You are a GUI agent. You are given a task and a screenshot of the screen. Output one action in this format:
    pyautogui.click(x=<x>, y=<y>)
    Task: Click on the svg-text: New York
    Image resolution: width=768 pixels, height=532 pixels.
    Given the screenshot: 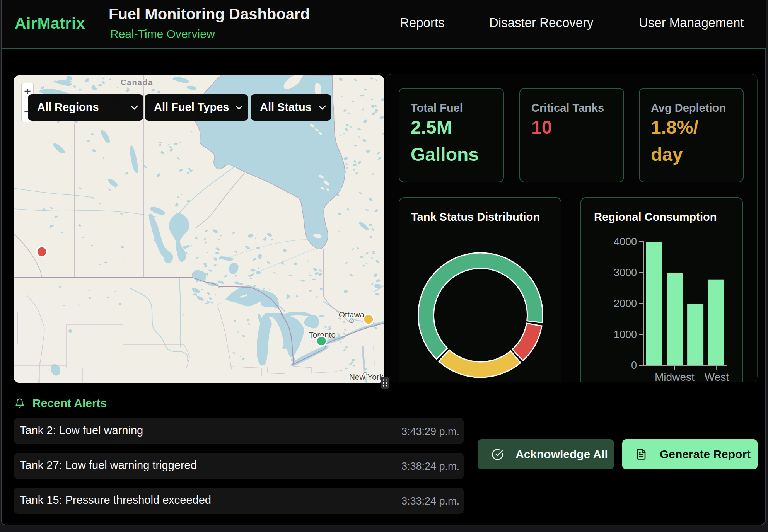 What is the action you would take?
    pyautogui.click(x=367, y=377)
    